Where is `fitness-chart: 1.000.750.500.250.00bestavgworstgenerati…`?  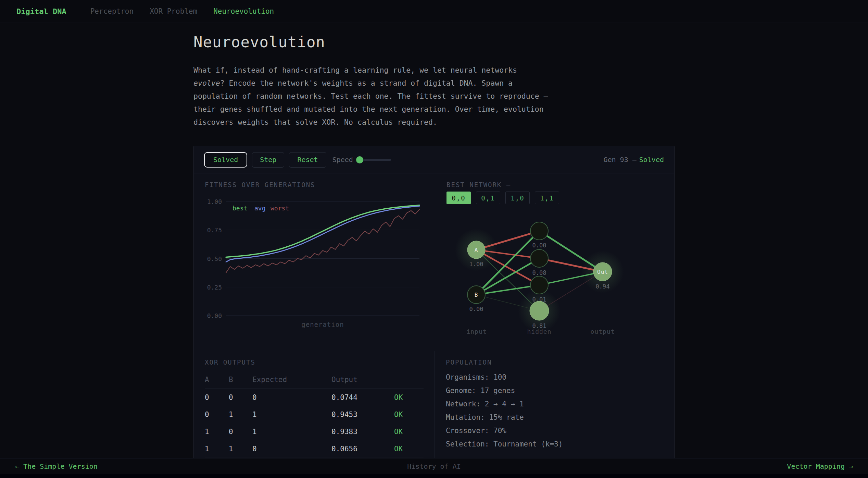
fitness-chart: 1.000.750.500.250.00bestavgworstgenerati… is located at coordinates (314, 261).